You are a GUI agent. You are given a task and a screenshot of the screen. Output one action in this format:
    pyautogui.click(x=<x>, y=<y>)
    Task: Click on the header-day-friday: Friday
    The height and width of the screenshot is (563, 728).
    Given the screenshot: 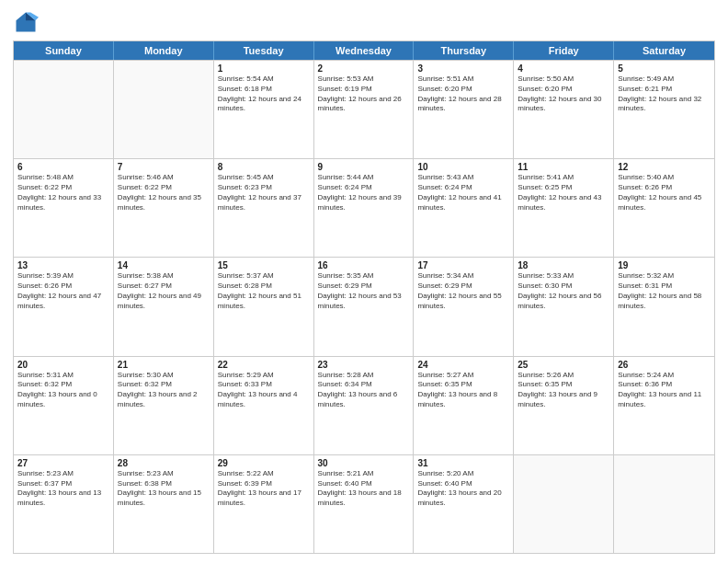 What is the action you would take?
    pyautogui.click(x=564, y=51)
    